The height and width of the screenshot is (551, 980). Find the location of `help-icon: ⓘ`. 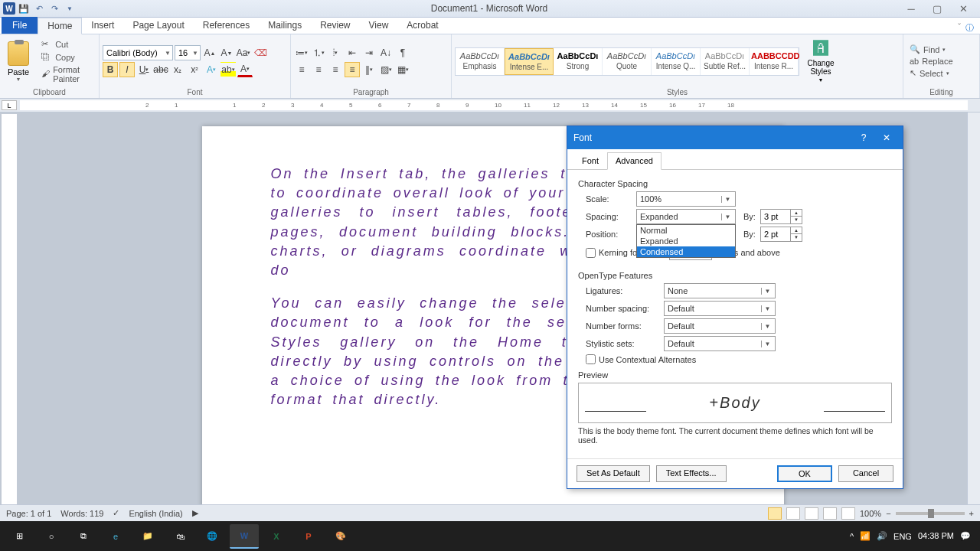

help-icon: ⓘ is located at coordinates (969, 28).